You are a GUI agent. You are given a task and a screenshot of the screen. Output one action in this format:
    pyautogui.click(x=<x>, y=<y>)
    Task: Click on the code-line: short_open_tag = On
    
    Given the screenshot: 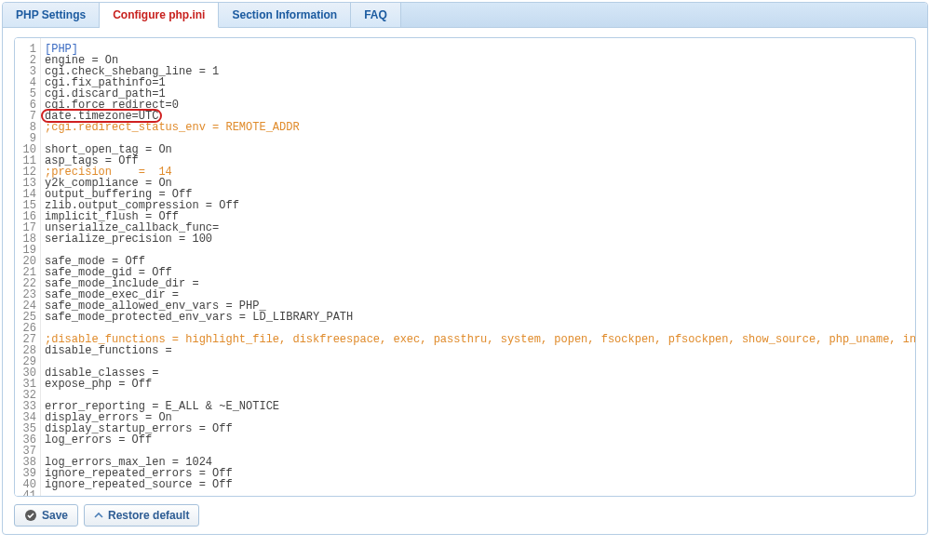 What is the action you would take?
    pyautogui.click(x=480, y=150)
    